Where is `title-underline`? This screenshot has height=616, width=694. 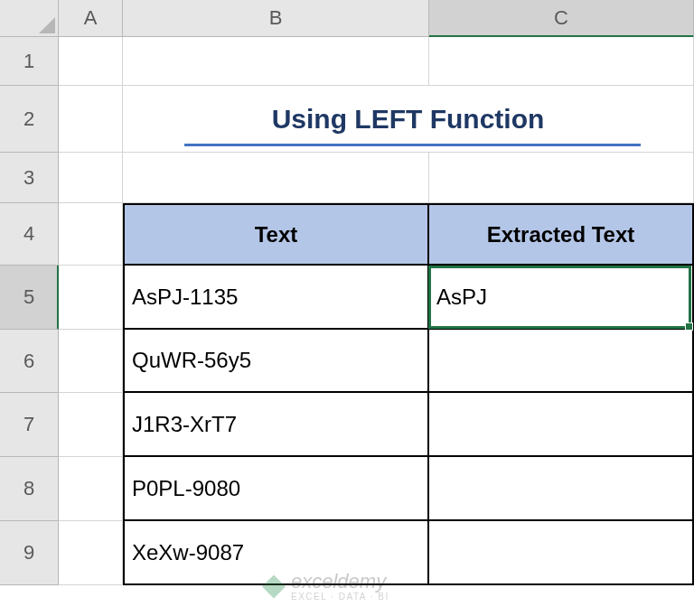 title-underline is located at coordinates (412, 145).